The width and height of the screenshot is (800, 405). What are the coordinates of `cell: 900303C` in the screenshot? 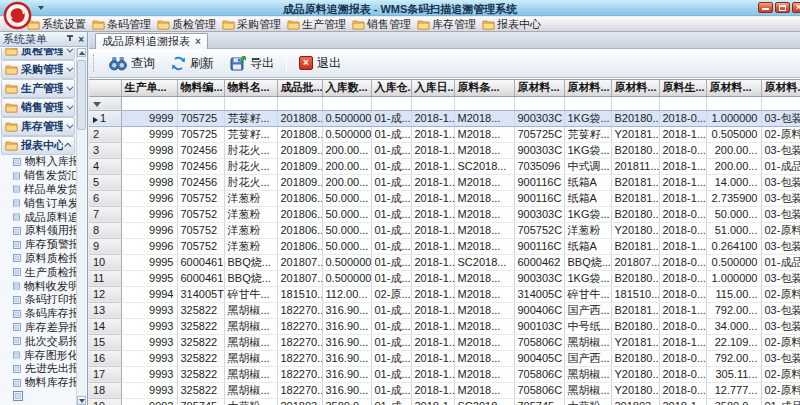 It's located at (539, 150).